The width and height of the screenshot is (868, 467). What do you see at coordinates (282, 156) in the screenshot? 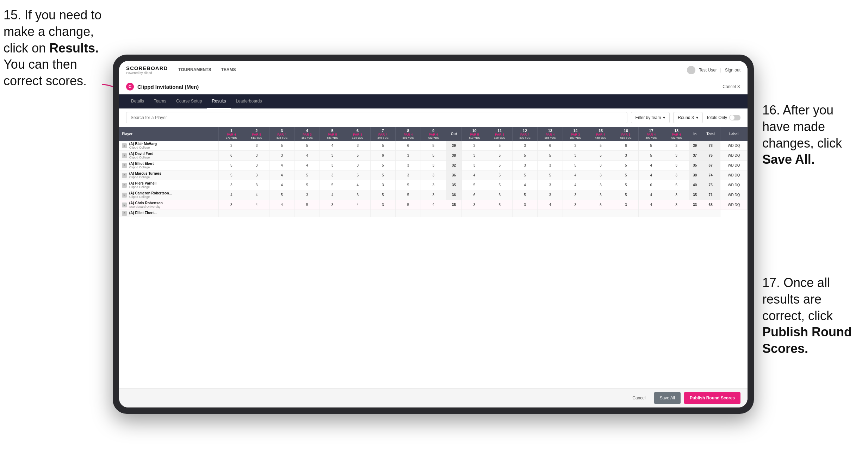
I see `score-cell-h3: 3` at bounding box center [282, 156].